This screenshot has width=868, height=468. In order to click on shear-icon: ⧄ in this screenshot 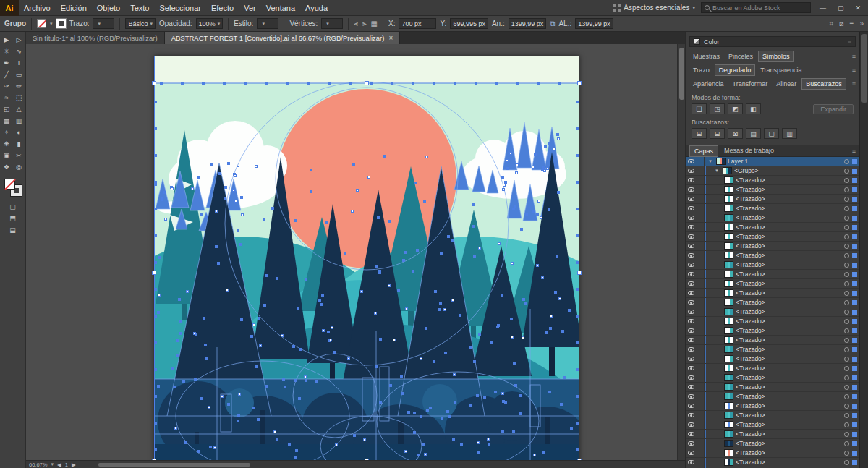, I will do `click(841, 24)`.